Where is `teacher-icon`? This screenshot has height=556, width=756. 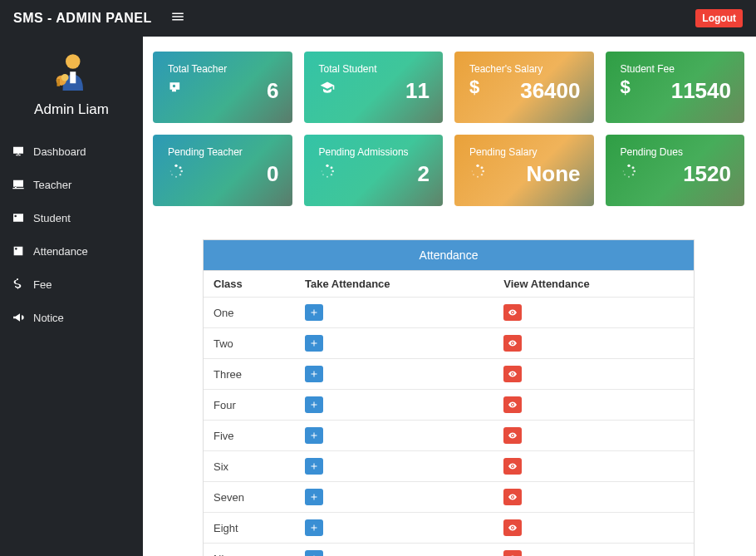 teacher-icon is located at coordinates (176, 90).